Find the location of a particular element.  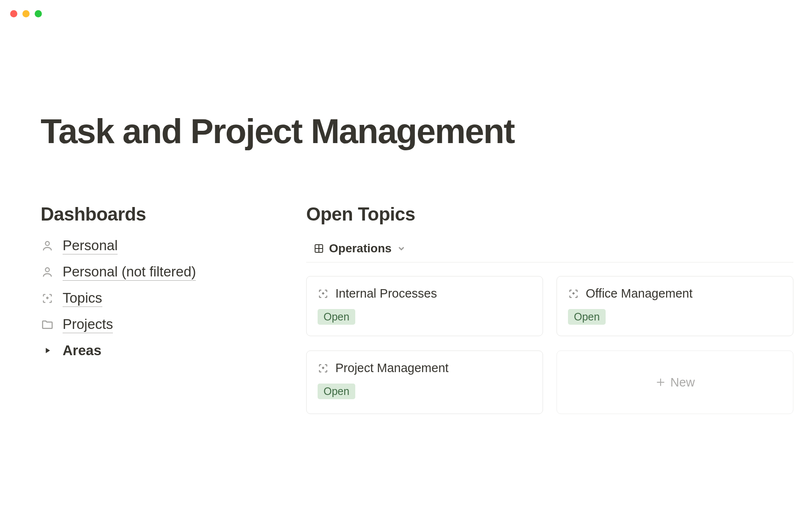

dashboard-item-label: Projects is located at coordinates (88, 325).